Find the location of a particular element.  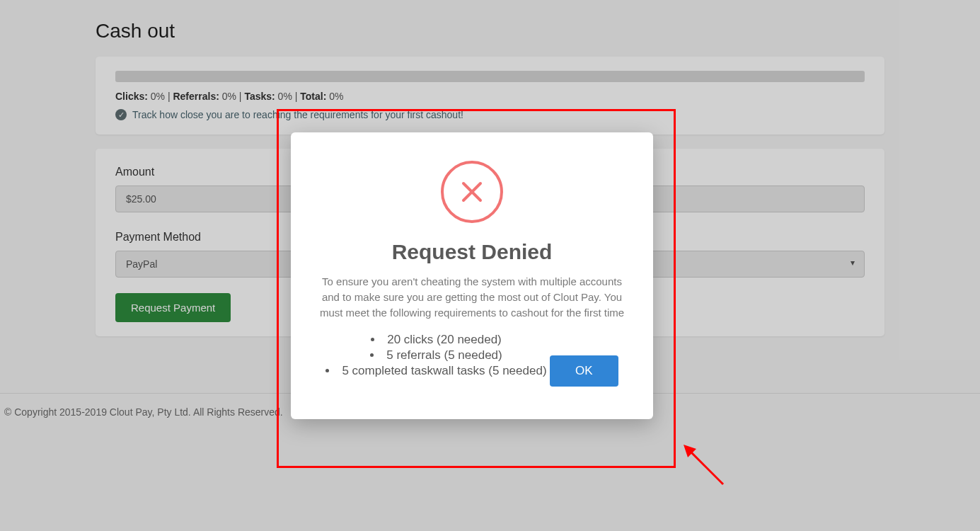

requirement-item: 5 referrals (5 needed) is located at coordinates (436, 355).